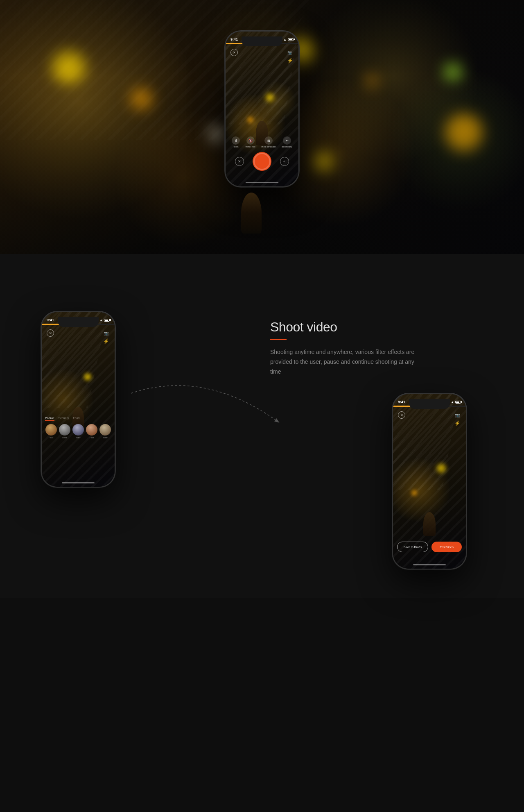 The height and width of the screenshot is (812, 524). Describe the element at coordinates (78, 399) in the screenshot. I see `phone-screen-filter: 9:41 ▲` at that location.